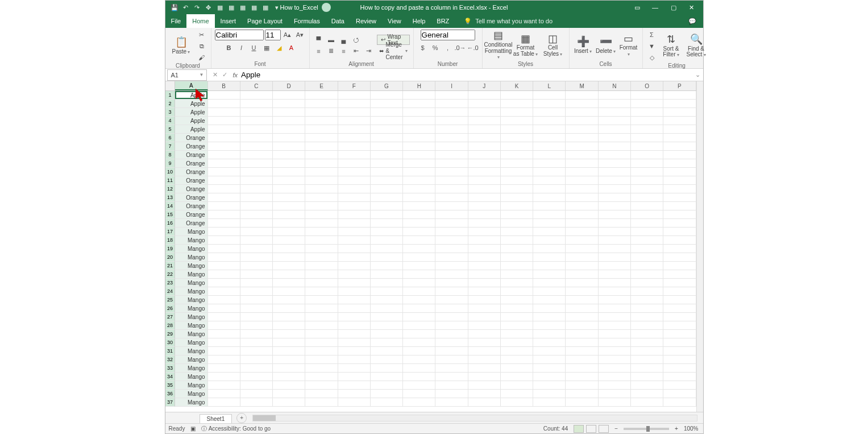  What do you see at coordinates (216, 419) in the screenshot?
I see `sheet-tab-active: Sheet1` at bounding box center [216, 419].